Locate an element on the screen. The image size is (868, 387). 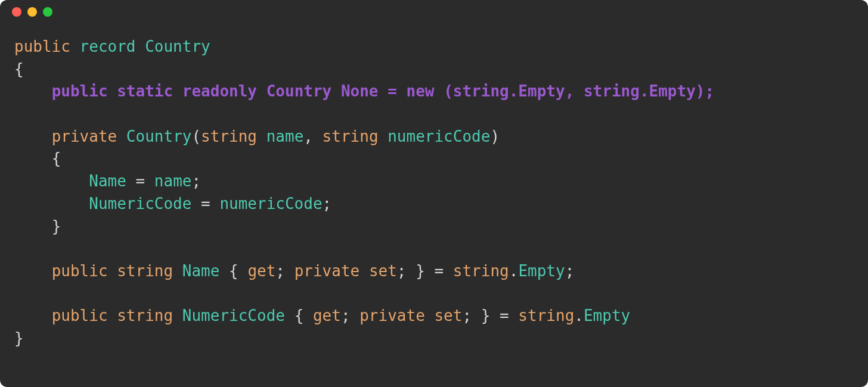
keyword-readonly: readonly is located at coordinates (219, 91).